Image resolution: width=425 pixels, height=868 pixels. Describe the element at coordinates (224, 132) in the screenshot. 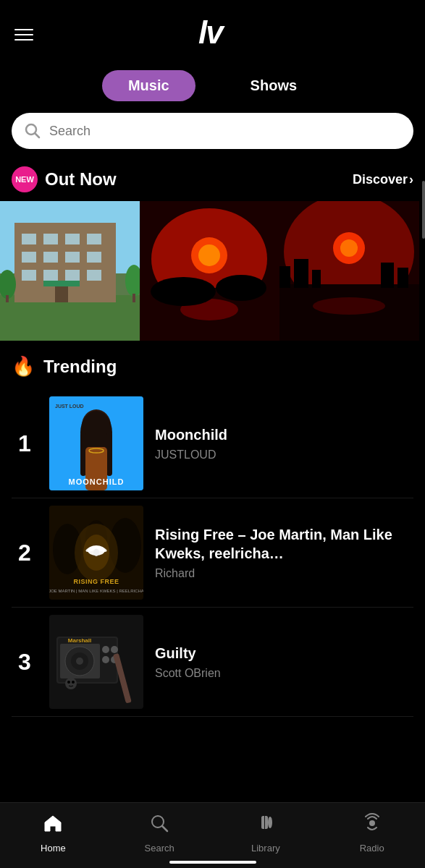

I see `search-input` at that location.